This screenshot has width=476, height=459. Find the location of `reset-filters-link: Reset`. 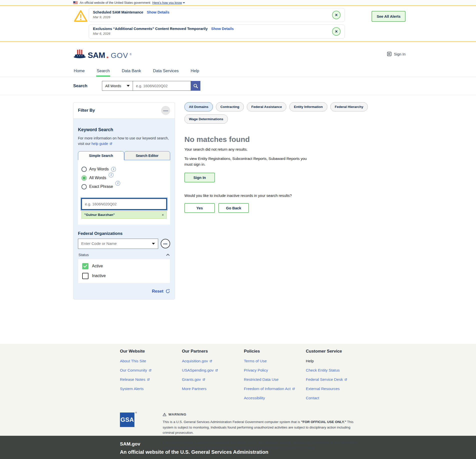

reset-filters-link: Reset is located at coordinates (124, 291).